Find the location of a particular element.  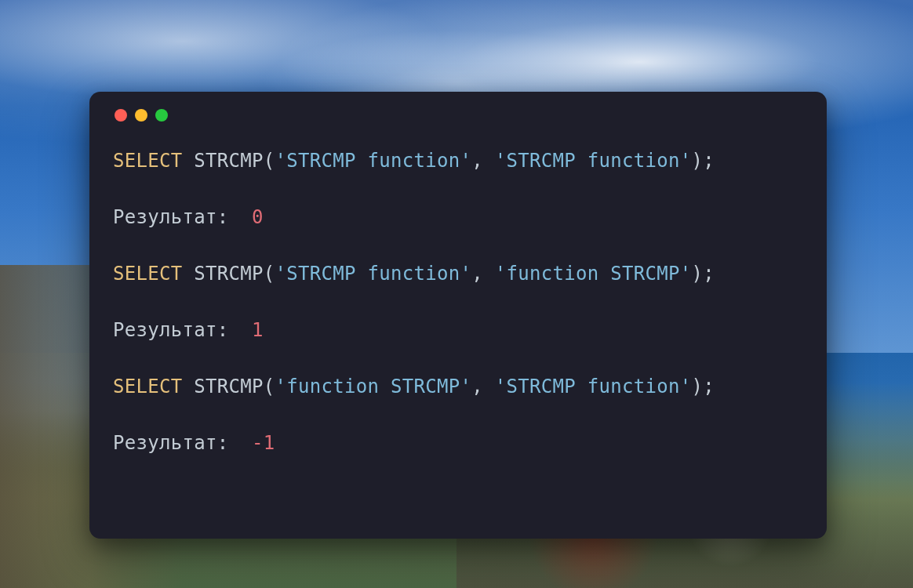

query-line-3: SELECT STRCMP('function STRCMP', 'STRCMP… is located at coordinates (458, 387).